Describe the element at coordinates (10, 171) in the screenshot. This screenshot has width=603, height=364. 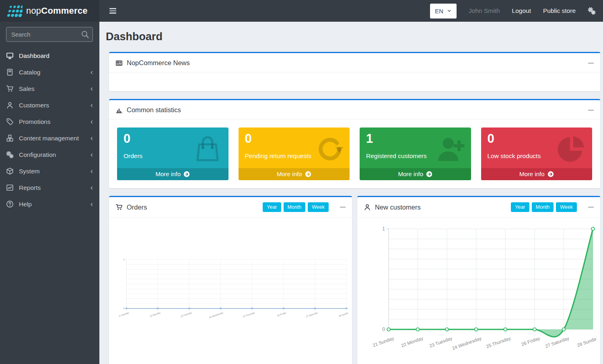
I see `cube-icon` at that location.